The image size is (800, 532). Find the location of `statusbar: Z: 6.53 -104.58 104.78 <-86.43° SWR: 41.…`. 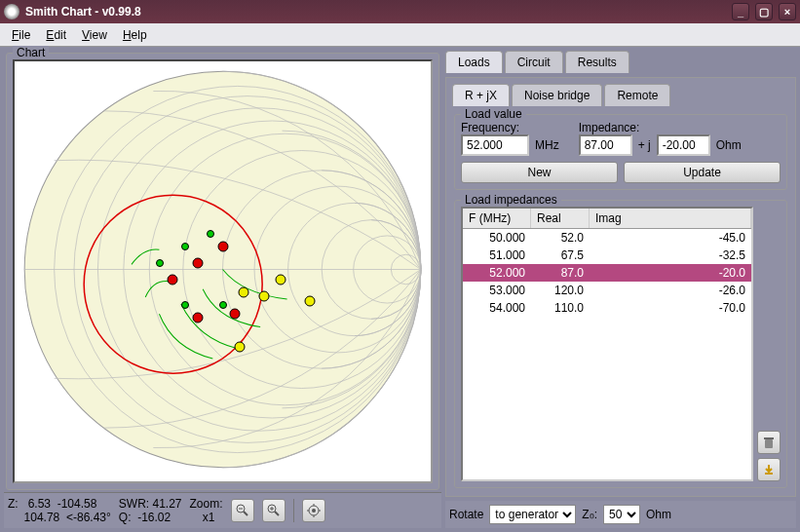

statusbar: Z: 6.53 -104.58 104.78 <-86.43° SWR: 41.… is located at coordinates (222, 511).